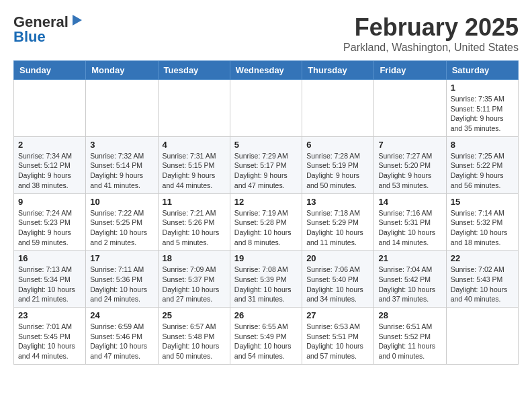  What do you see at coordinates (194, 145) in the screenshot?
I see `day-number: 4` at bounding box center [194, 145].